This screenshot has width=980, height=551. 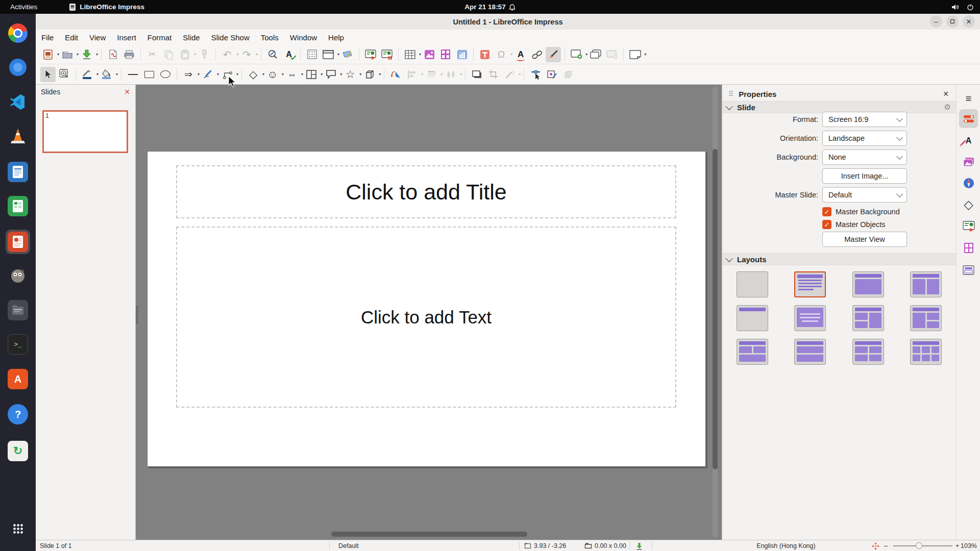 I want to click on flowchart-dropdown-caret: ▾, so click(x=322, y=74).